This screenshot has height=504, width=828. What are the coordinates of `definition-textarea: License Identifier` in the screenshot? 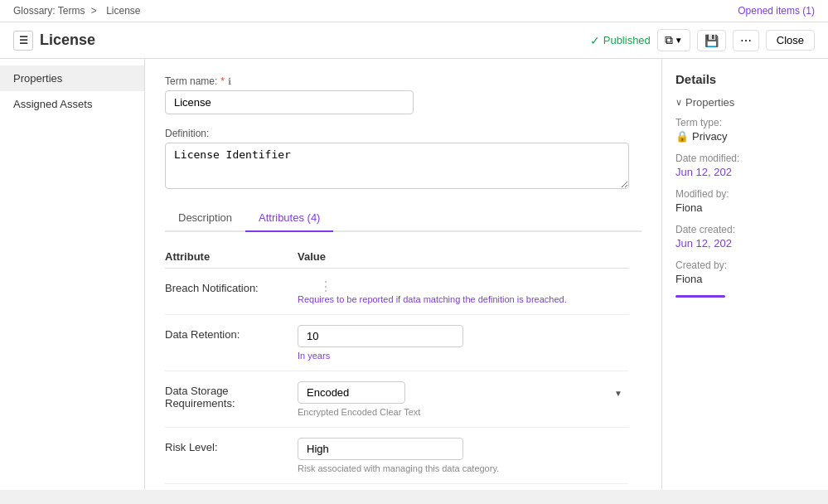 It's located at (397, 166).